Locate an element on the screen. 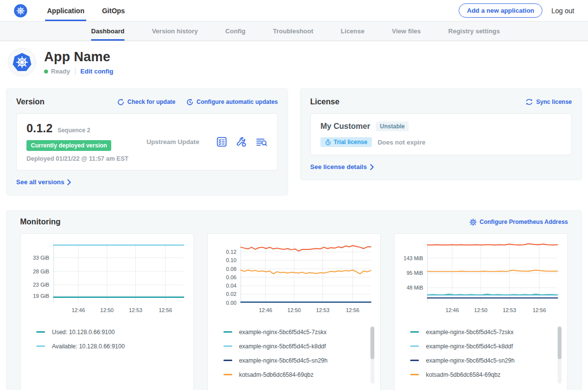 Image resolution: width=588 pixels, height=390 pixels. configure-automatic-updates-link: Configure automatic updates is located at coordinates (232, 102).